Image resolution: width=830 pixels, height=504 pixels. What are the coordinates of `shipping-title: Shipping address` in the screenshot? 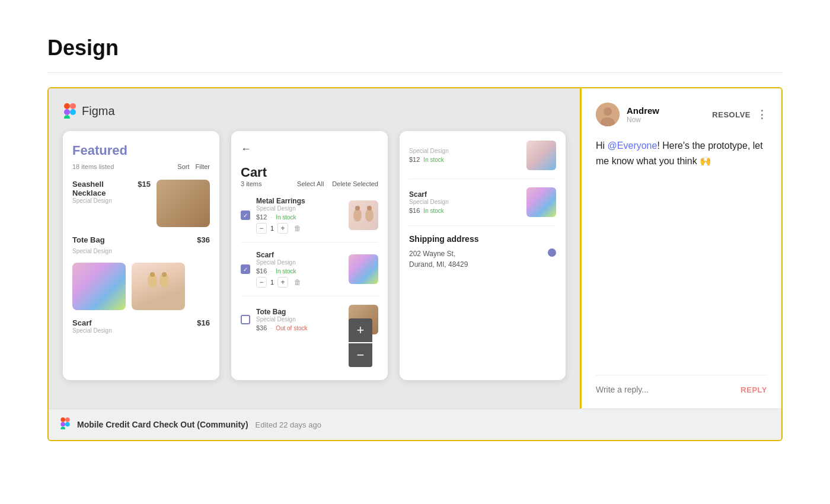 It's located at (483, 239).